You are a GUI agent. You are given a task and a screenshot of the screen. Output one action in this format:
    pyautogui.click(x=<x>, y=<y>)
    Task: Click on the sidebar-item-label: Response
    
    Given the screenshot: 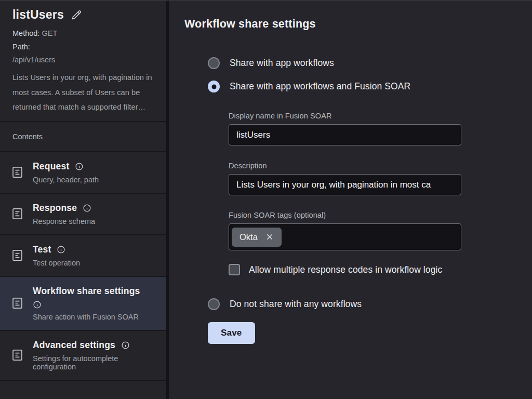 What is the action you would take?
    pyautogui.click(x=55, y=208)
    